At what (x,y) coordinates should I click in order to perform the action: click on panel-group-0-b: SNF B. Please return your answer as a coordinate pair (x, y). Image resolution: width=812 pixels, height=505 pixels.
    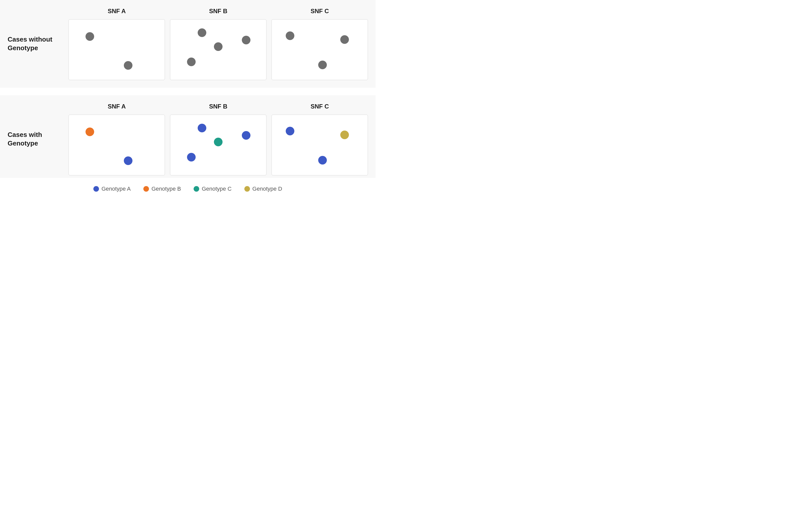
    Looking at the image, I should click on (218, 44).